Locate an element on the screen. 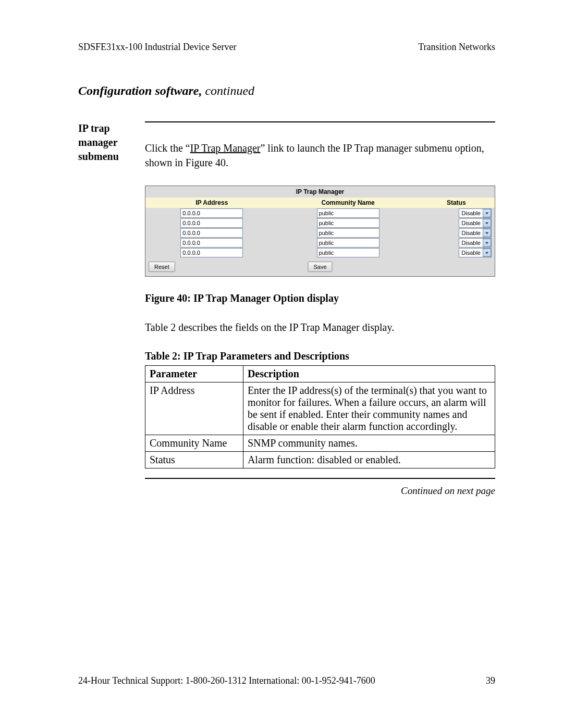  table-row: IP AddressEnter the IP address(s) of the… is located at coordinates (320, 409).